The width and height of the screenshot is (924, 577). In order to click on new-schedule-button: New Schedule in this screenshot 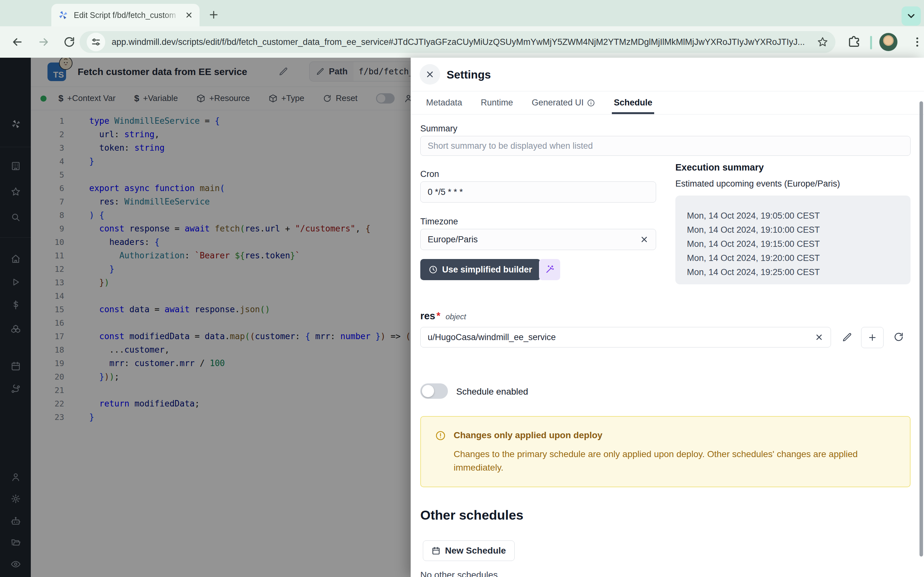, I will do `click(469, 551)`.